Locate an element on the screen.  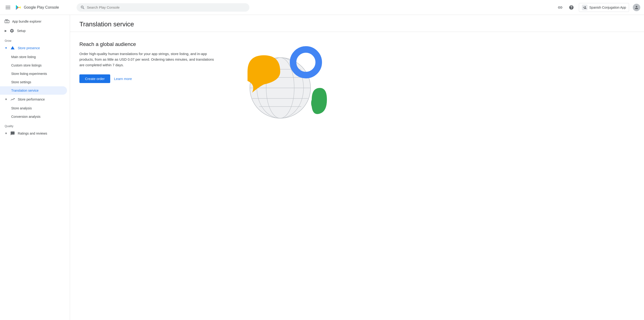
quality-section-label: Quality is located at coordinates (35, 125).